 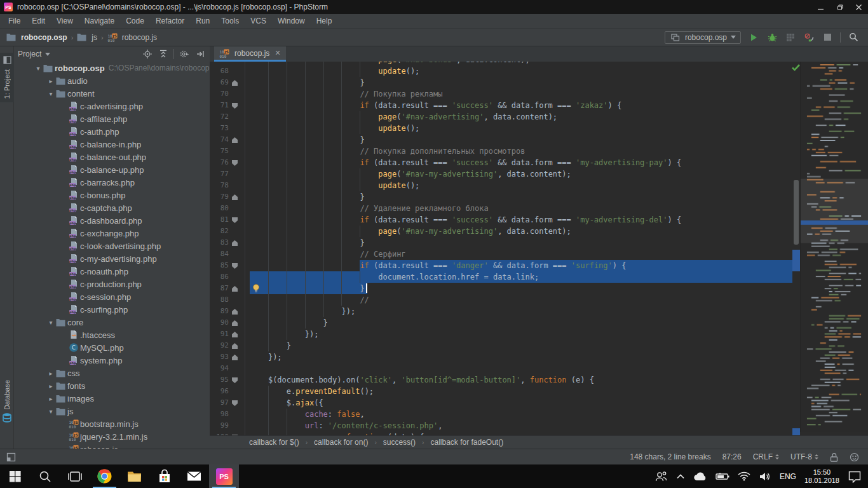 I want to click on code-line-75: 75 // Покупка дополнительных просмотров, so click(x=501, y=151).